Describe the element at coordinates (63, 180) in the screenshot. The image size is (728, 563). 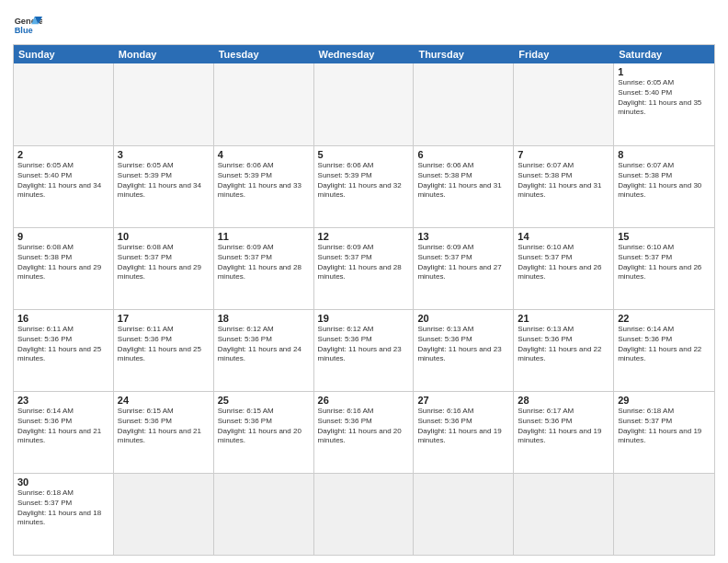
I see `day-info: Sunrise: 6:05 AMSunset: 5:40 PMDaylight:…` at that location.